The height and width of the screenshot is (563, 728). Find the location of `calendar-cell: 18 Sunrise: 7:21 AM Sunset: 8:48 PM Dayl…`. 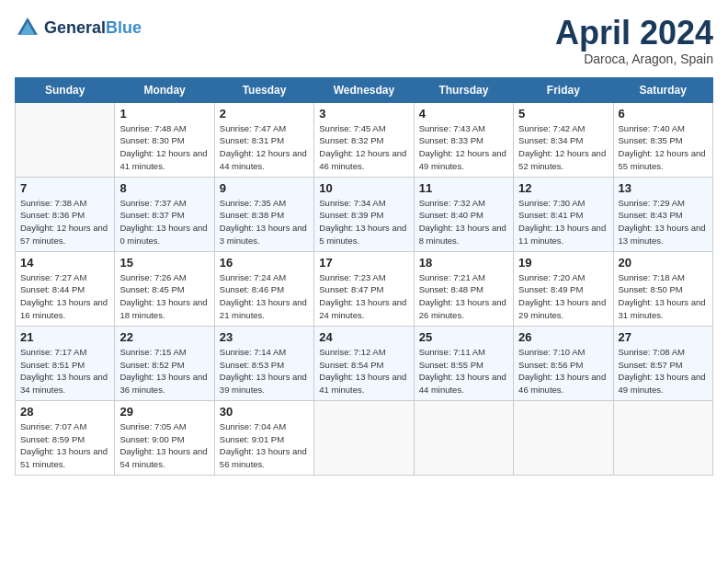

calendar-cell: 18 Sunrise: 7:21 AM Sunset: 8:48 PM Dayl… is located at coordinates (463, 289).